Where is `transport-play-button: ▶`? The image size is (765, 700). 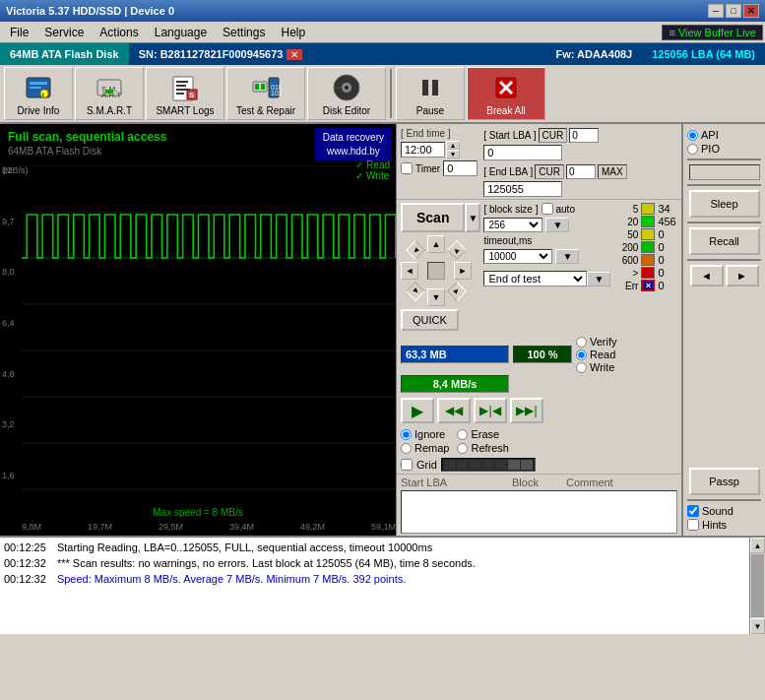
transport-play-button: ▶ is located at coordinates (417, 411).